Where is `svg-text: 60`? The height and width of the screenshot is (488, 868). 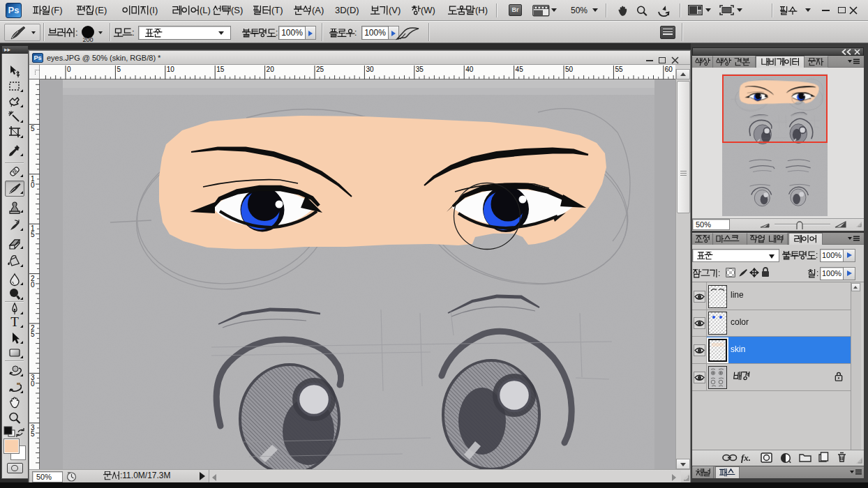 svg-text: 60 is located at coordinates (669, 70).